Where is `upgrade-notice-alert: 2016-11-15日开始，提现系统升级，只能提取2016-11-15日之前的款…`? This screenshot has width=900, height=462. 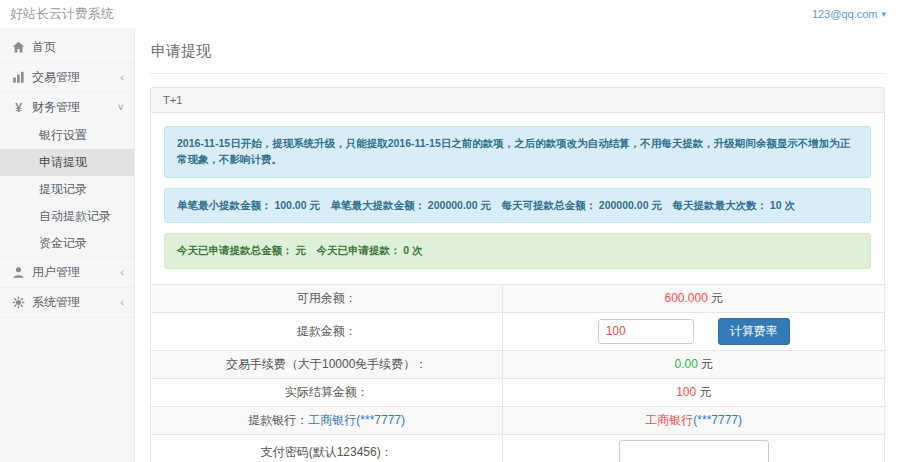
upgrade-notice-alert: 2016-11-15日开始，提现系统升级，只能提取2016-11-15日之前的款… is located at coordinates (518, 152).